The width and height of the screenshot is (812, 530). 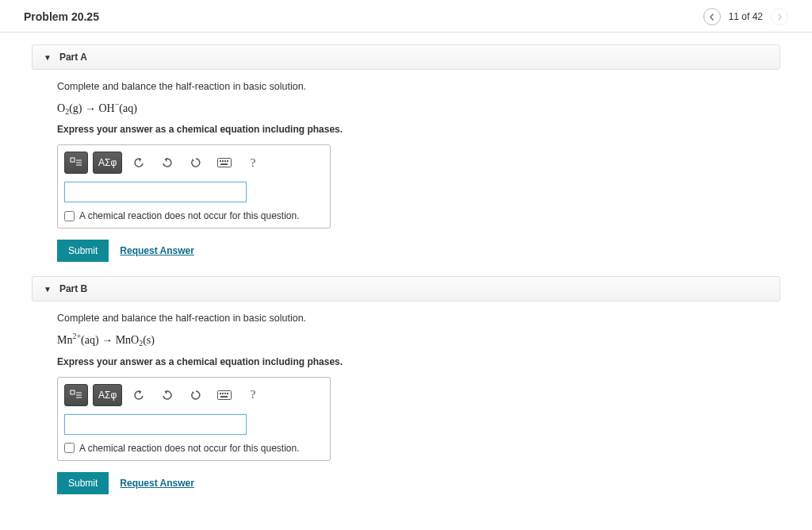 I want to click on prev-button, so click(x=712, y=17).